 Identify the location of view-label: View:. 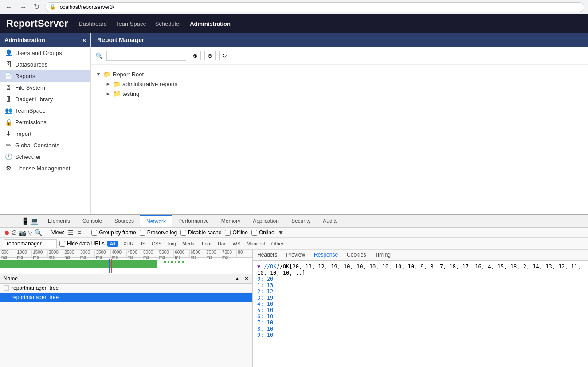
(58, 233).